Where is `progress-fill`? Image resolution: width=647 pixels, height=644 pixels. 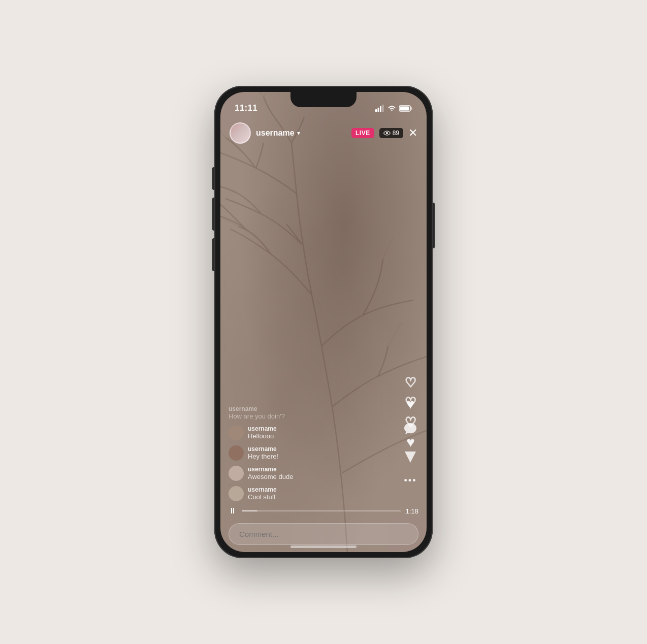
progress-fill is located at coordinates (250, 511).